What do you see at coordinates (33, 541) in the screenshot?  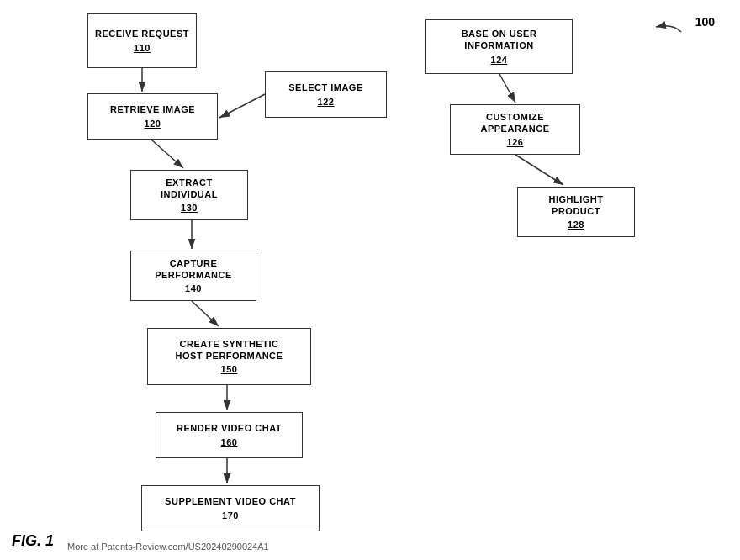 I see `fig-title: FIG. 1` at bounding box center [33, 541].